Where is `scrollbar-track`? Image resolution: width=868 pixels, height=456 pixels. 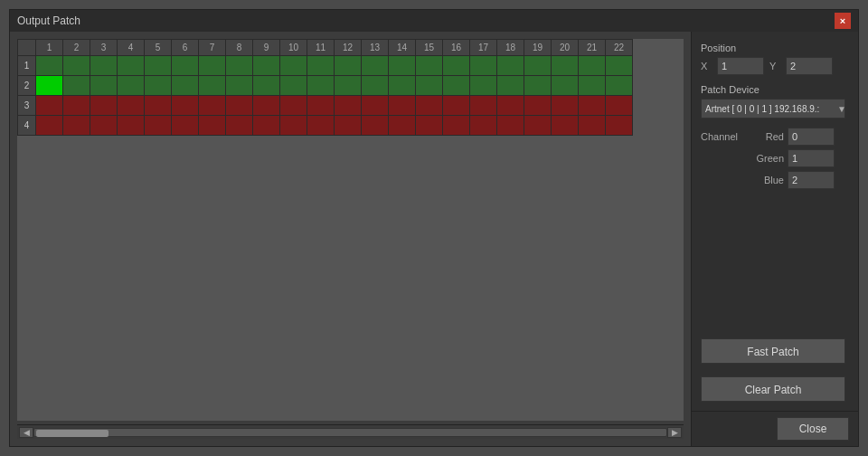
scrollbar-track is located at coordinates (351, 432).